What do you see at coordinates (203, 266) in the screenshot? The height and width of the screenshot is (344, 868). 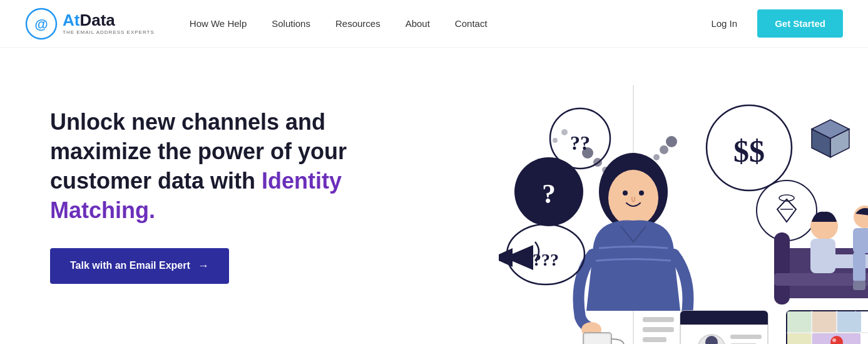 I see `hero-cta-arrow-icon: →` at bounding box center [203, 266].